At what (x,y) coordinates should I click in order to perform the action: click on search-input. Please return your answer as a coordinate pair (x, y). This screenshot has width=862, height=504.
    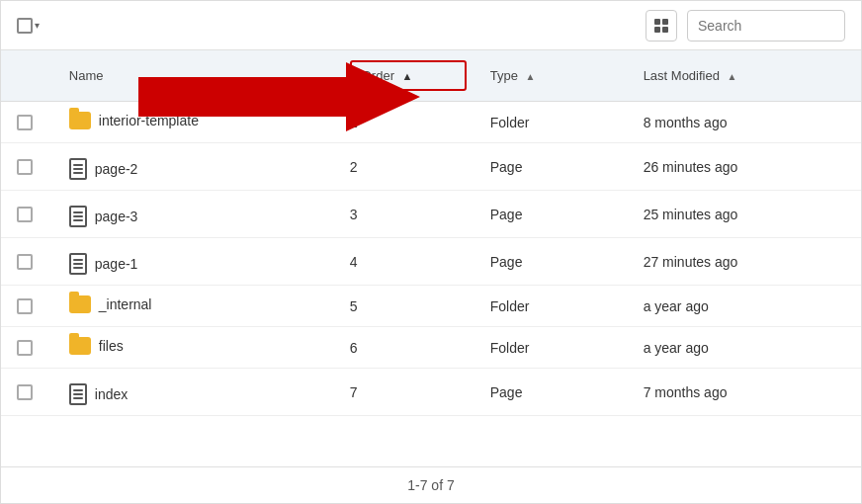
    Looking at the image, I should click on (766, 26).